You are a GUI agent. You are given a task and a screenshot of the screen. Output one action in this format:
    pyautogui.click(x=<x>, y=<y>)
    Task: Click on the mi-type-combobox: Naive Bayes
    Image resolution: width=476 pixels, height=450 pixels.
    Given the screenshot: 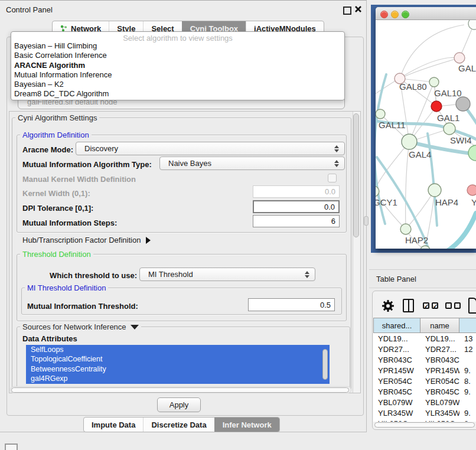 What is the action you would take?
    pyautogui.click(x=252, y=163)
    